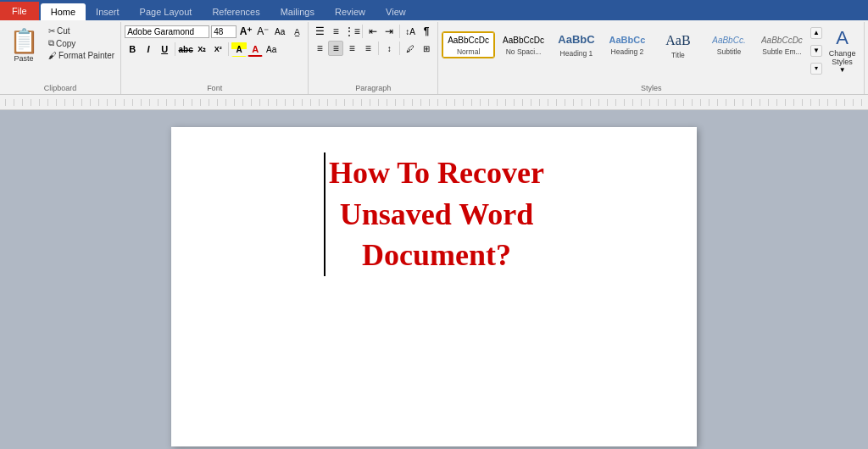  Describe the element at coordinates (24, 45) in the screenshot. I see `paste-button: 📋 Paste` at that location.